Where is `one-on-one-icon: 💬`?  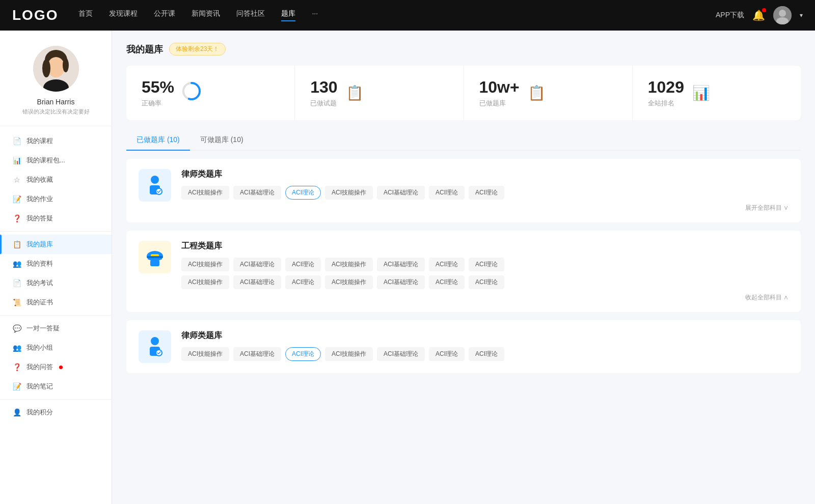
one-on-one-icon: 💬 is located at coordinates (17, 328).